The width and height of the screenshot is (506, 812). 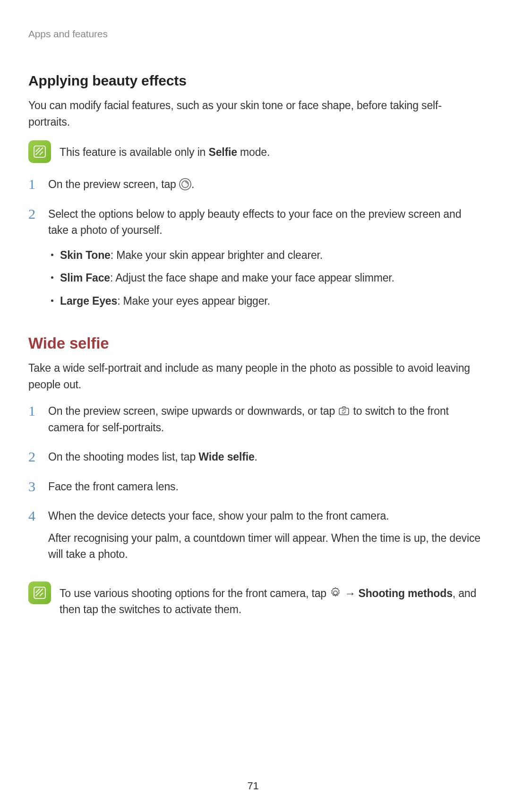 I want to click on note-text-bold: Selfie, so click(x=223, y=152).